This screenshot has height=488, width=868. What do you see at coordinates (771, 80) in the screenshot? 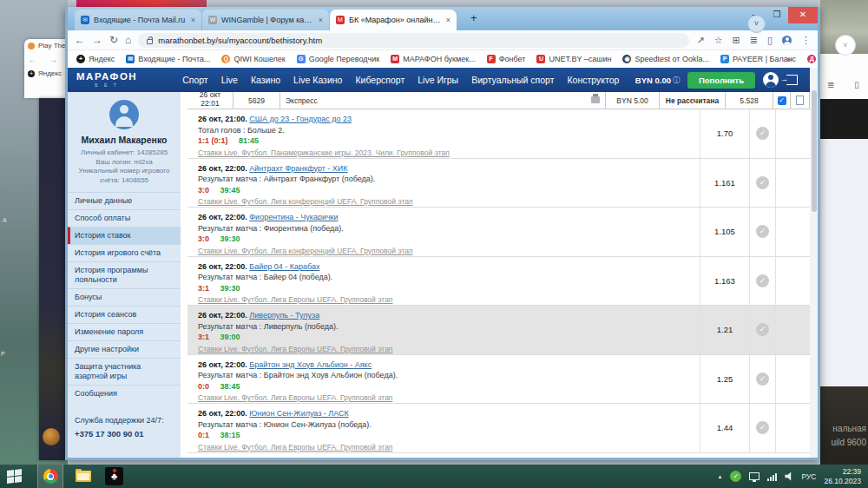
I see `account-avatar-icon` at bounding box center [771, 80].